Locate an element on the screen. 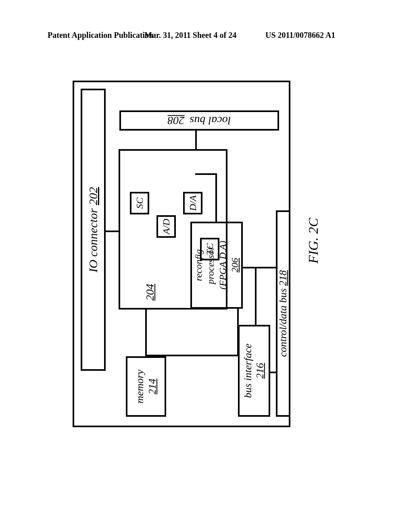 The height and width of the screenshot is (532, 413). control-data-bus-ref: 218 is located at coordinates (283, 278).